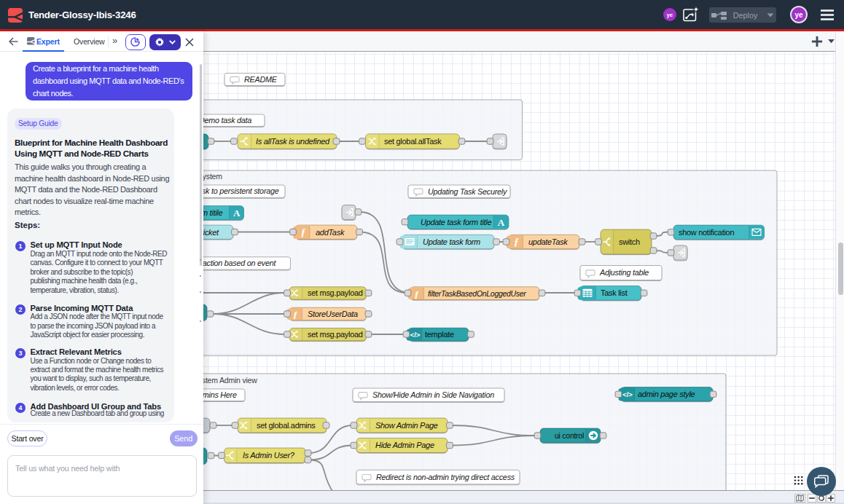  Describe the element at coordinates (413, 141) in the screenshot. I see `svg-text: set global.allTask` at that location.